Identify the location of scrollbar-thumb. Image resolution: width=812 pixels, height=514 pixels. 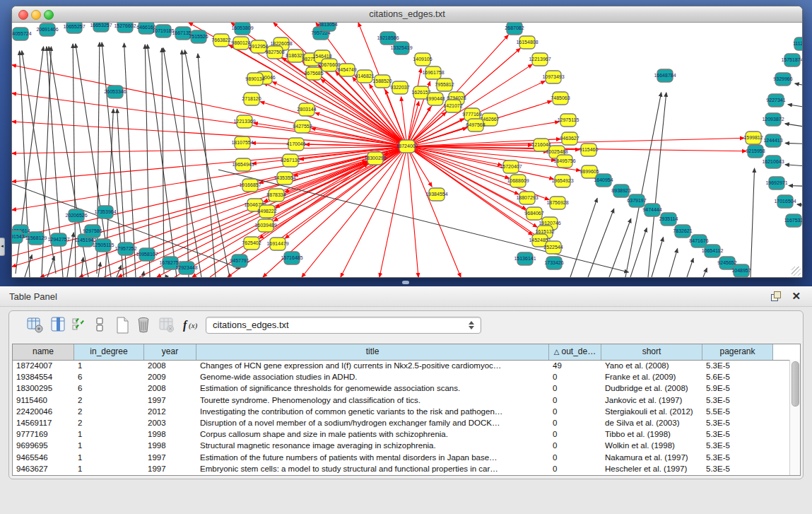
(796, 384).